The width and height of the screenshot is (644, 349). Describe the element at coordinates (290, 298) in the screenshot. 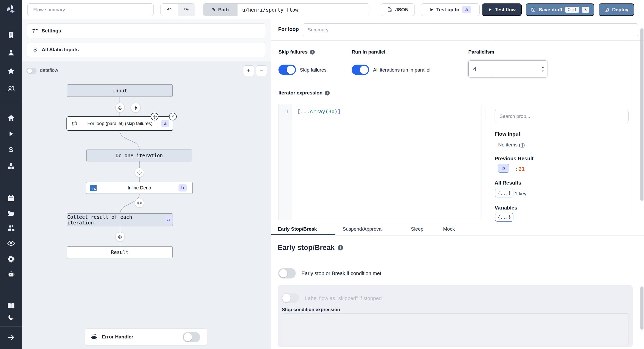

I see `label-skipped-toggle` at that location.